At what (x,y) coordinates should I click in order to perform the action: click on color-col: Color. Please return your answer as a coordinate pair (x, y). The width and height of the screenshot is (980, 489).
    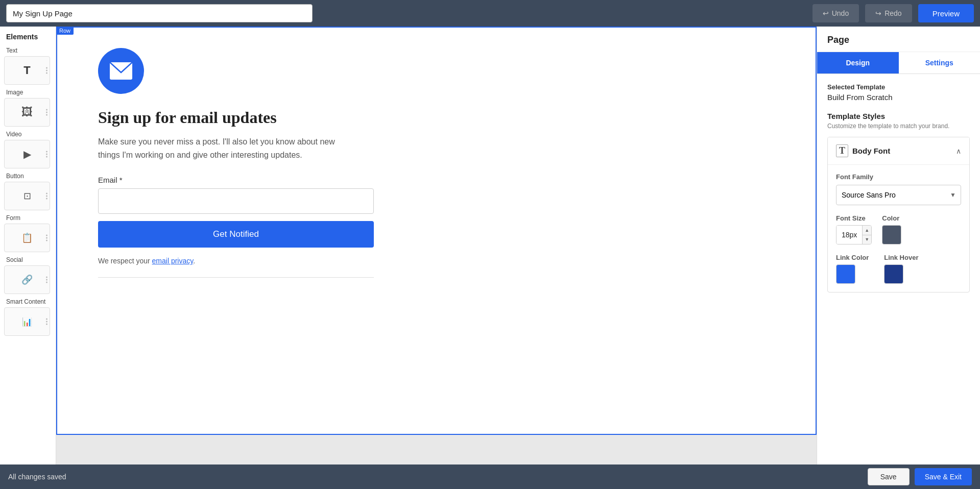
    Looking at the image, I should click on (892, 230).